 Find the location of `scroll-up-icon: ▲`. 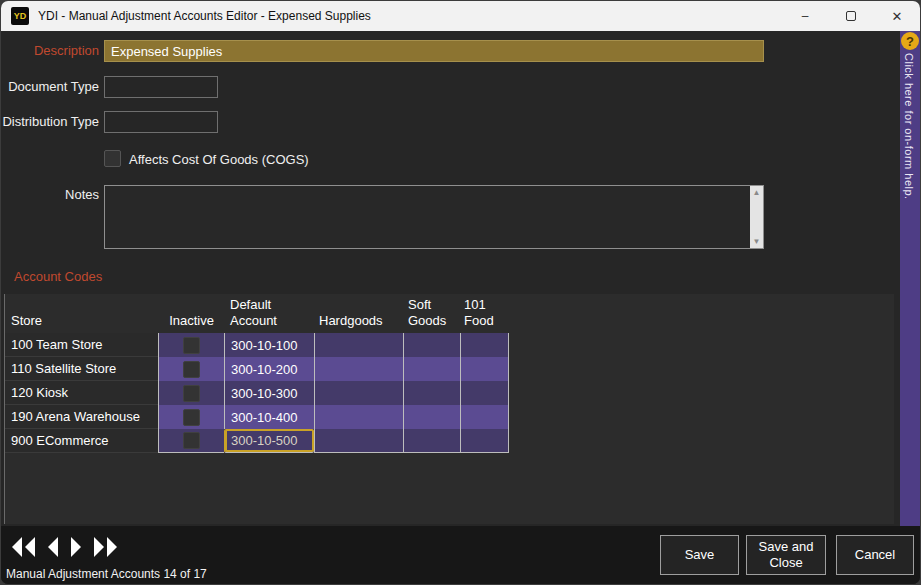

scroll-up-icon: ▲ is located at coordinates (757, 192).